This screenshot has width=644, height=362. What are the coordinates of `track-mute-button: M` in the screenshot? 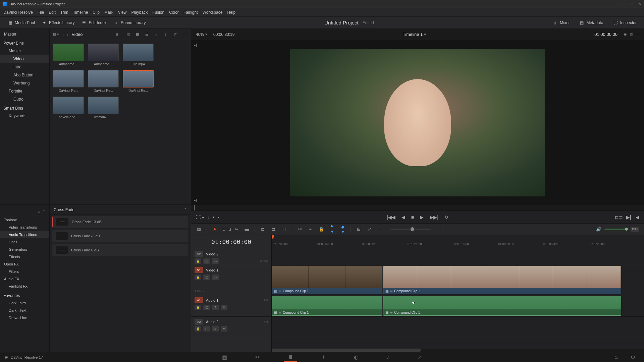 It's located at (224, 307).